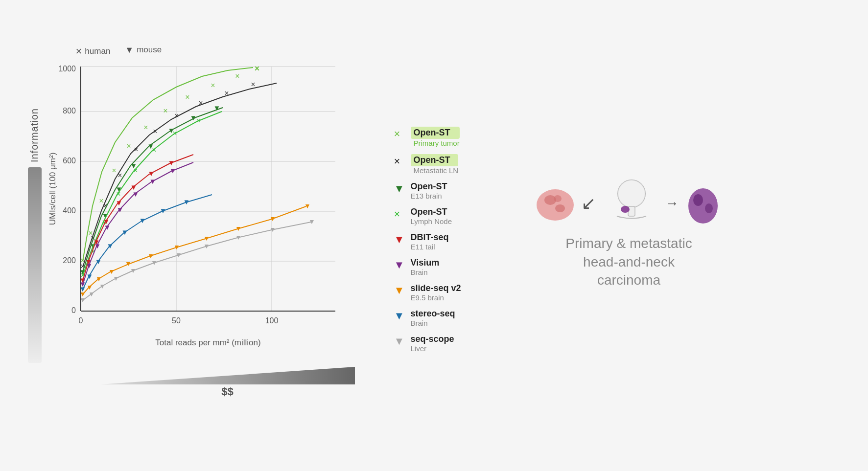 This screenshot has height=471, width=868. I want to click on openst-primary-name: Open-ST, so click(435, 133).